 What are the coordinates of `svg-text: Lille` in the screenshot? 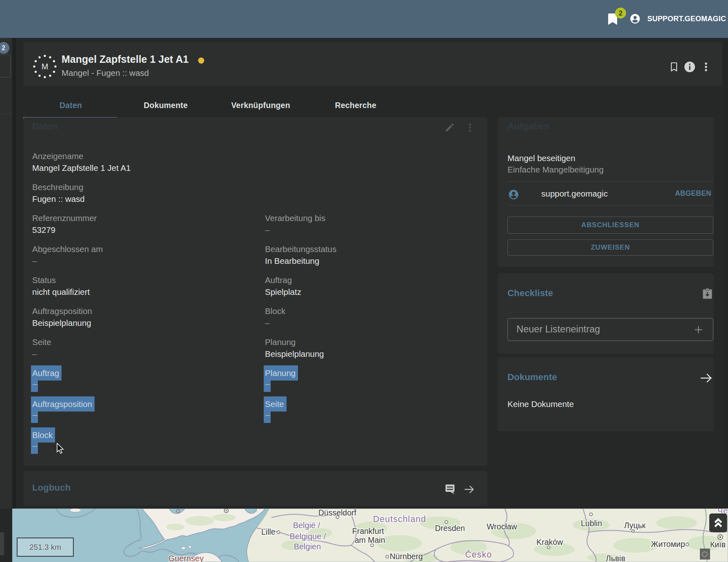 It's located at (268, 532).